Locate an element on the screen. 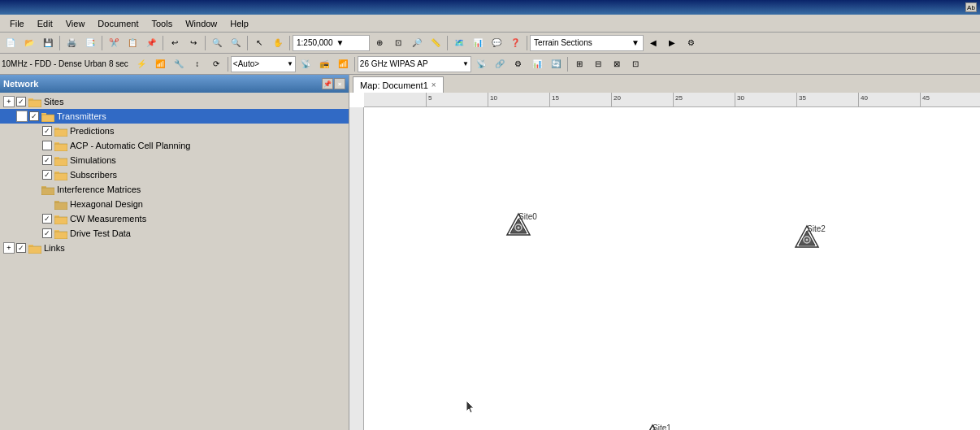  layout-btn3: ⊠ is located at coordinates (617, 64).